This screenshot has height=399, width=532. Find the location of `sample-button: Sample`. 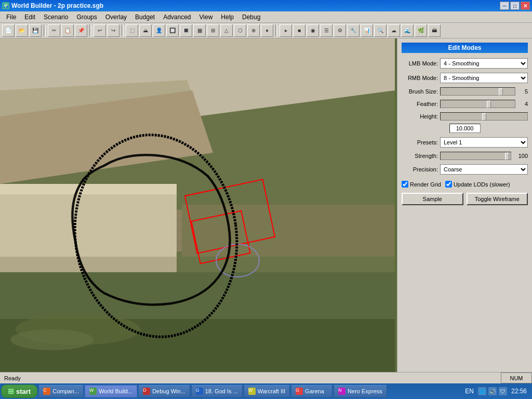

sample-button: Sample is located at coordinates (432, 199).